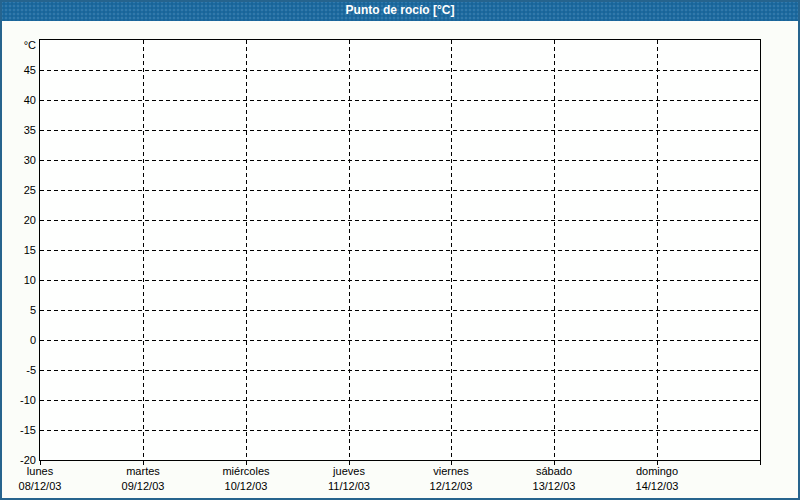 This screenshot has height=500, width=800. What do you see at coordinates (18, 130) in the screenshot?
I see `y-axis-tick-label: 35` at bounding box center [18, 130].